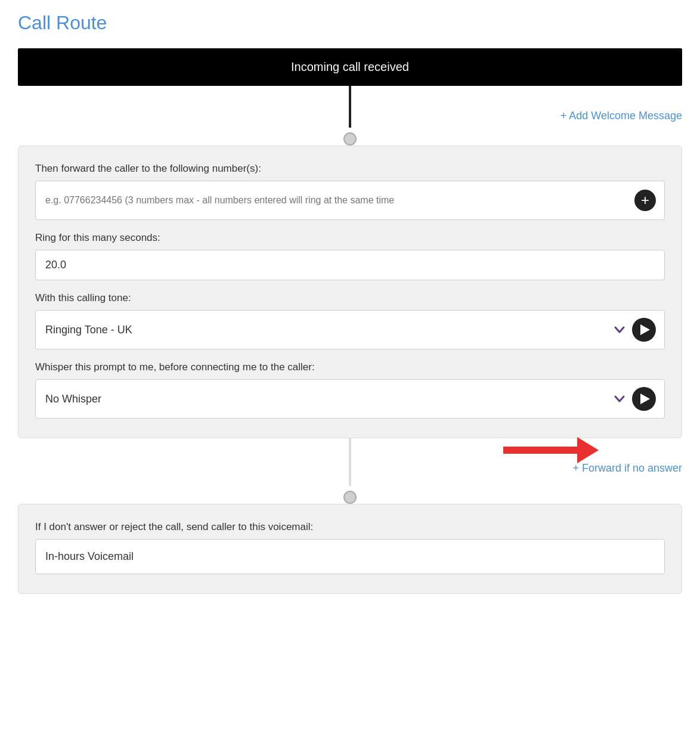 This screenshot has height=731, width=700. What do you see at coordinates (621, 116) in the screenshot?
I see `add-welcome-link: + Add Welcome Message` at bounding box center [621, 116].